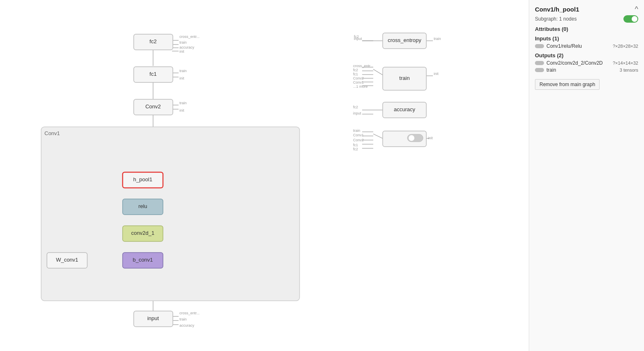 Image resolution: width=644 pixels, height=351 pixels. I want to click on attributes-section-title: Attributes (0), so click(587, 29).